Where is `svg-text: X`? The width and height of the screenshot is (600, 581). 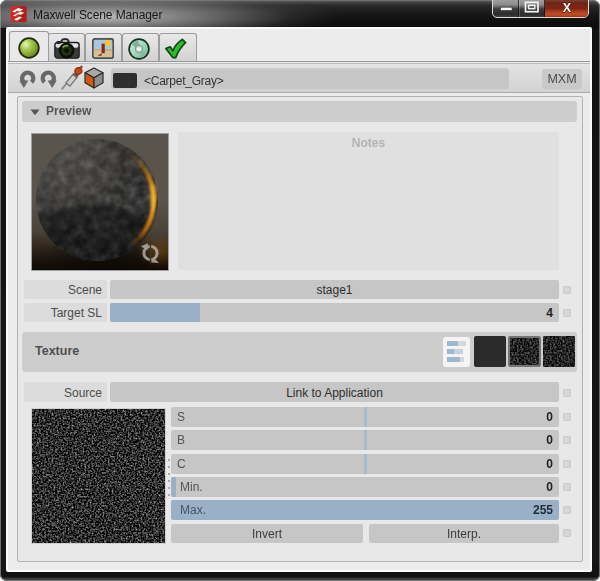 svg-text: X is located at coordinates (568, 8).